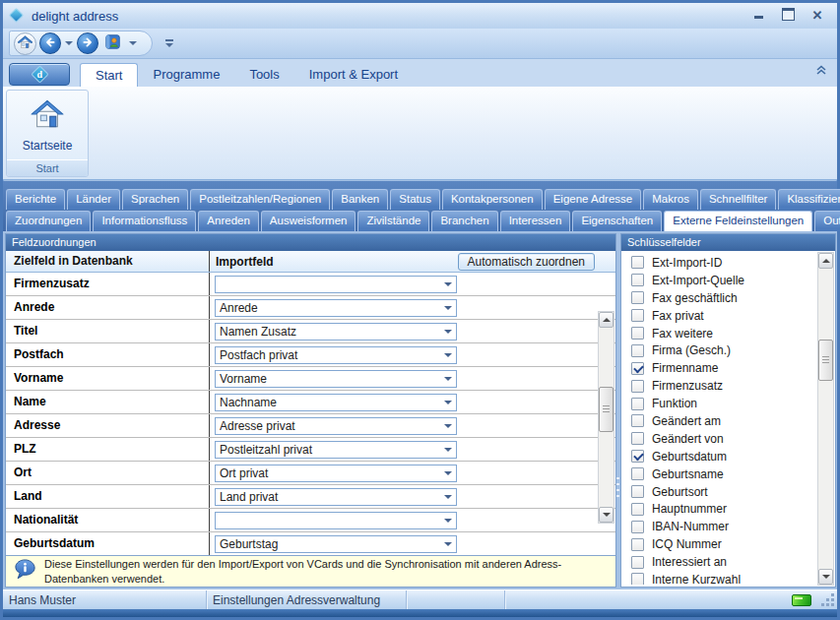 The image size is (840, 620). What do you see at coordinates (616, 220) in the screenshot?
I see `tab-eigenschaften: Eigenschaften` at bounding box center [616, 220].